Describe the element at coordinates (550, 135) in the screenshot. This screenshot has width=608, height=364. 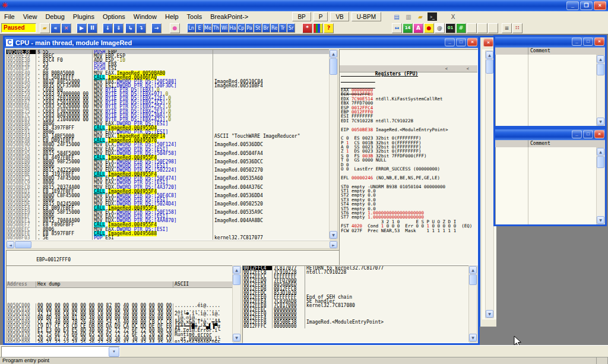
I see `comment-window-bottom-titlebar: _ □ ×` at that location.